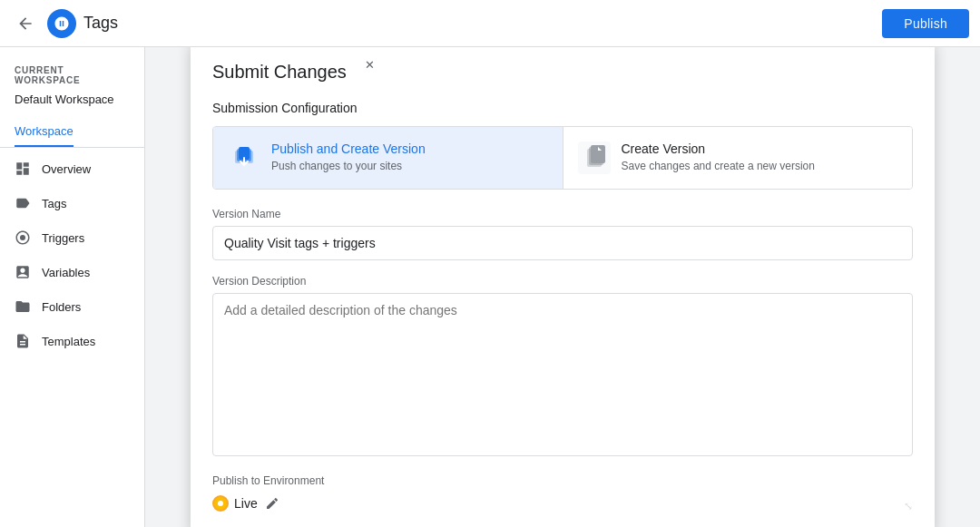  What do you see at coordinates (101, 24) in the screenshot?
I see `product-name: Tags` at bounding box center [101, 24].